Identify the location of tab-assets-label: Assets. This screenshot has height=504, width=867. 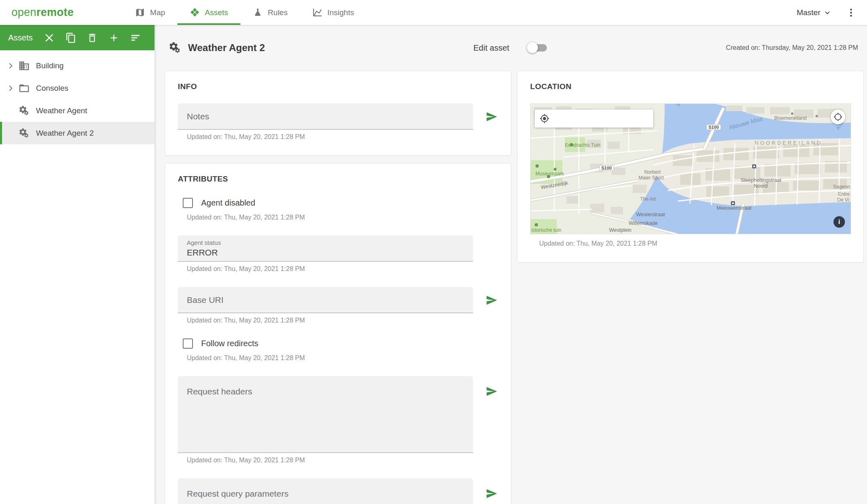
(217, 13).